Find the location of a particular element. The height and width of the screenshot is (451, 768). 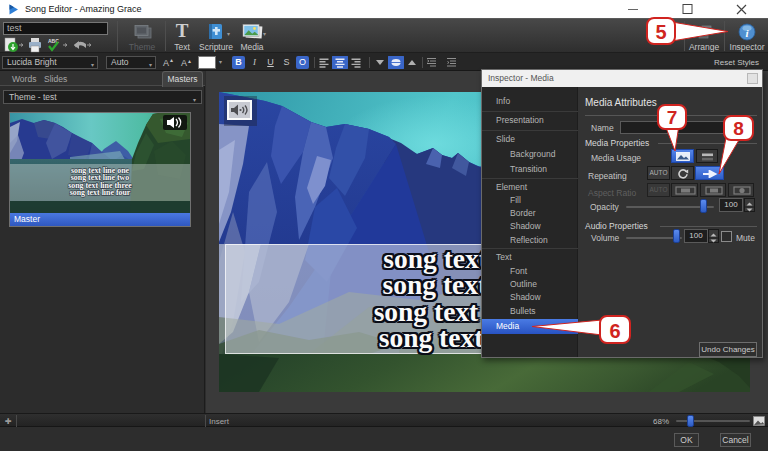

svg-text: 6 is located at coordinates (614, 331).